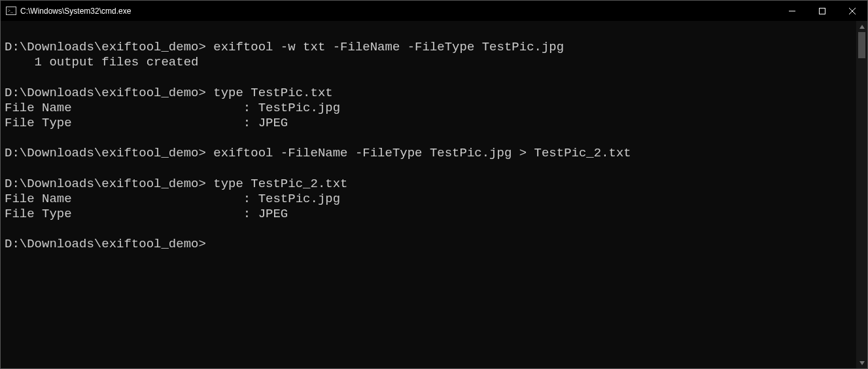 This screenshot has width=868, height=369. Describe the element at coordinates (11, 11) in the screenshot. I see `cmd-icon: >_` at that location.